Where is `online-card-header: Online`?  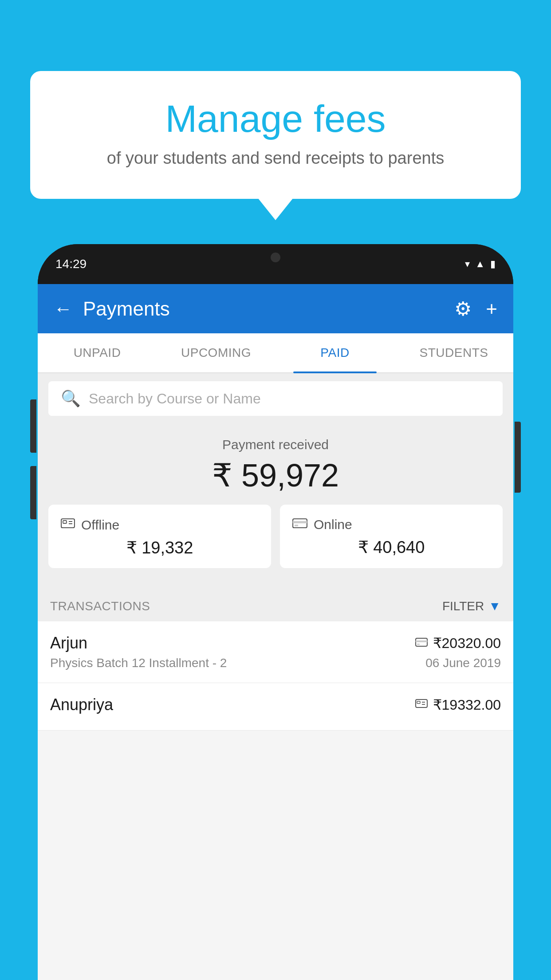
online-card-header: Online is located at coordinates (391, 525).